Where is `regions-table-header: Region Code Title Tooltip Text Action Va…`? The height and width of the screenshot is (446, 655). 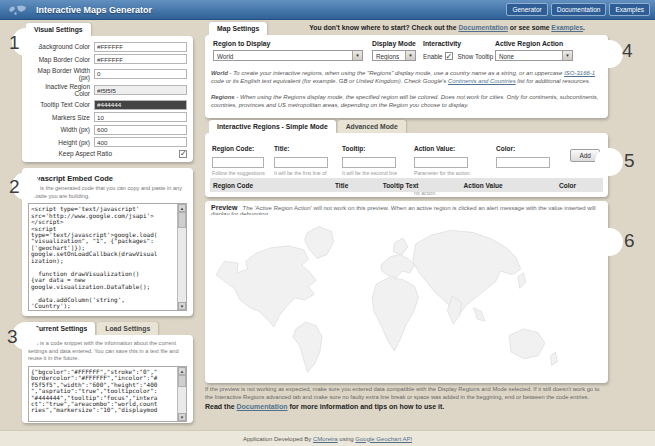 regions-table-header: Region Code Title Tooltip Text Action Va… is located at coordinates (406, 185).